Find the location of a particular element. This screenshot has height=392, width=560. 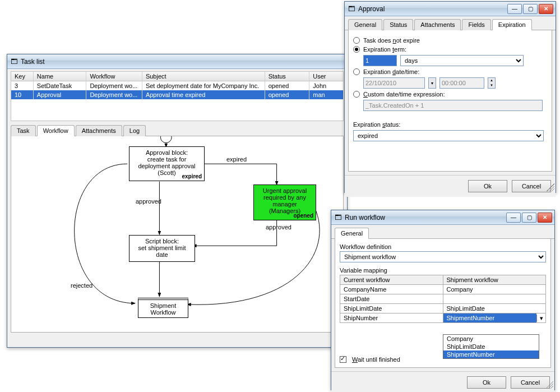

cell-subject: Set deployment date for MyCompany Inc. is located at coordinates (204, 86).